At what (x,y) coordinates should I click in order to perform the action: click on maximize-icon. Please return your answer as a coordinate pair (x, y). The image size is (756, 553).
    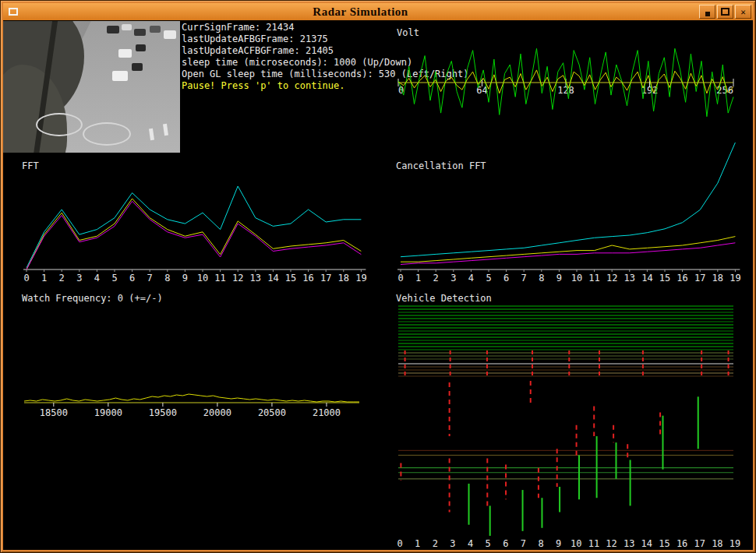
    Looking at the image, I should click on (725, 12).